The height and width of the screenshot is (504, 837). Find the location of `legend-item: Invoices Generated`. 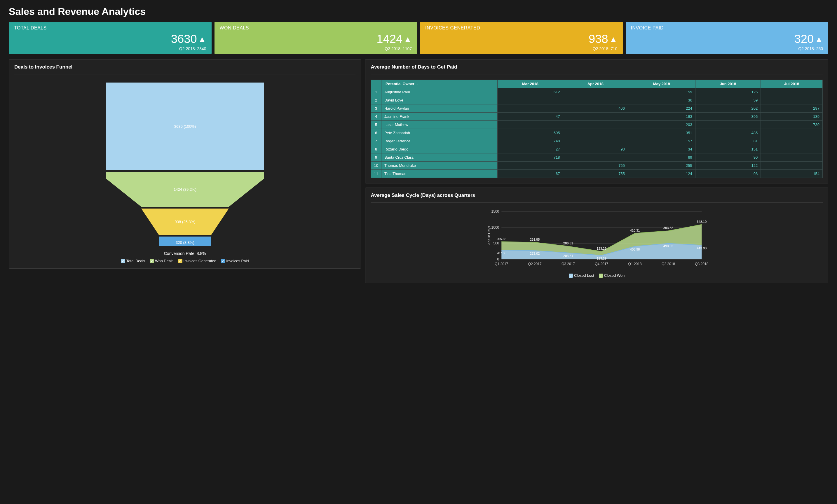

legend-item: Invoices Generated is located at coordinates (197, 261).